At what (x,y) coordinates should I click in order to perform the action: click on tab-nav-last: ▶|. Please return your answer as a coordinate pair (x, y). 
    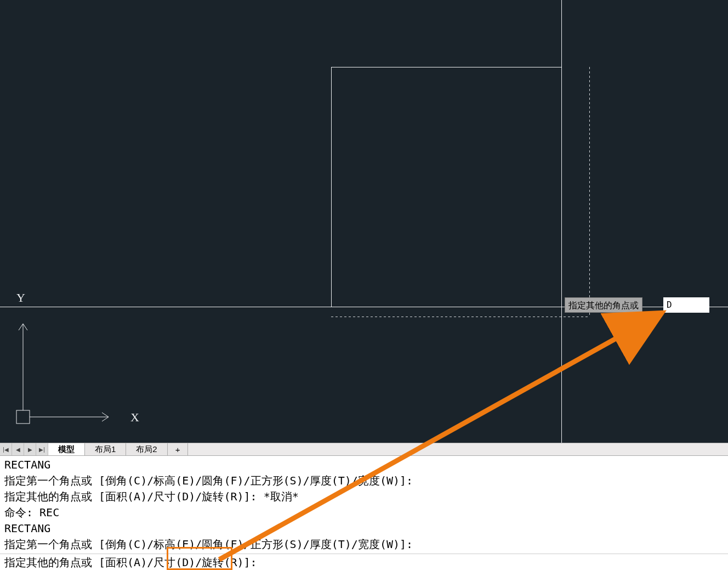
    Looking at the image, I should click on (42, 449).